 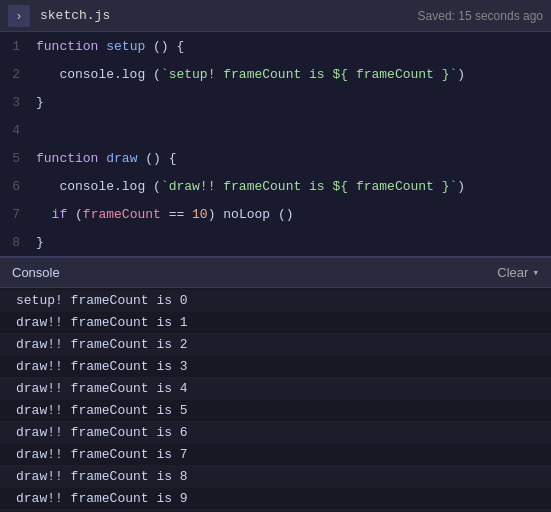 I want to click on console-line: setup! frameCount is 0, so click(x=276, y=301).